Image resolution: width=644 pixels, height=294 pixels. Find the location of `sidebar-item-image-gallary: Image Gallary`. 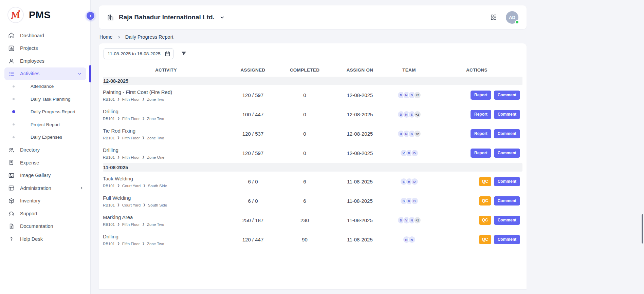

sidebar-item-image-gallary: Image Gallary is located at coordinates (45, 176).